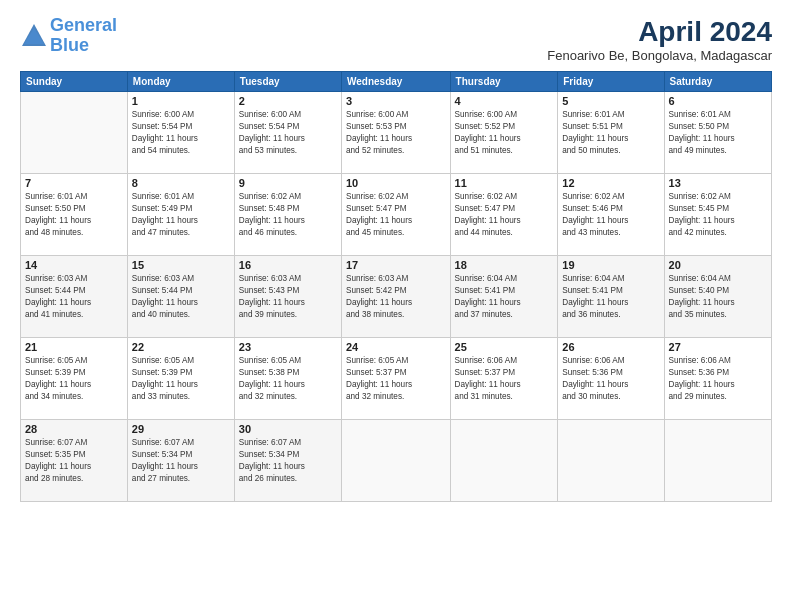 This screenshot has height=612, width=792. Describe the element at coordinates (396, 297) in the screenshot. I see `day-info: Sunrise: 6:03 AM Sunset: 5:42 PM Dayligh…` at that location.